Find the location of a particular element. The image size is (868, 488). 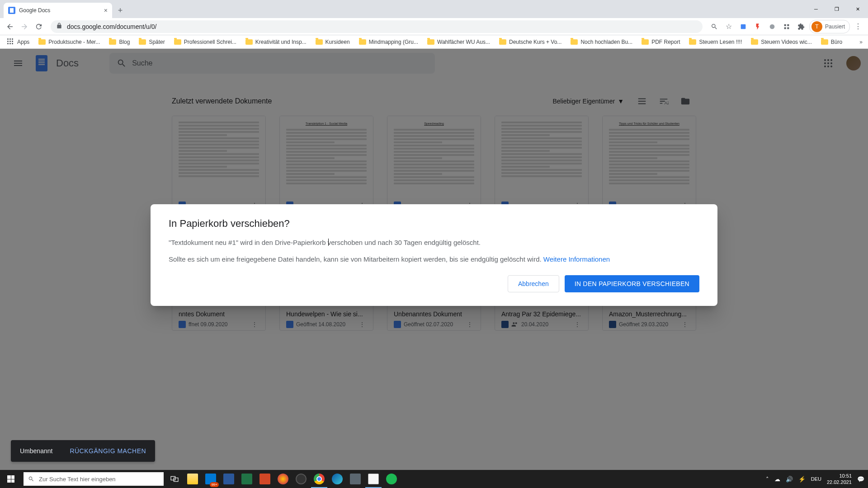

bookmark-label: Deutsche Kurs + Vo... is located at coordinates (535, 42).